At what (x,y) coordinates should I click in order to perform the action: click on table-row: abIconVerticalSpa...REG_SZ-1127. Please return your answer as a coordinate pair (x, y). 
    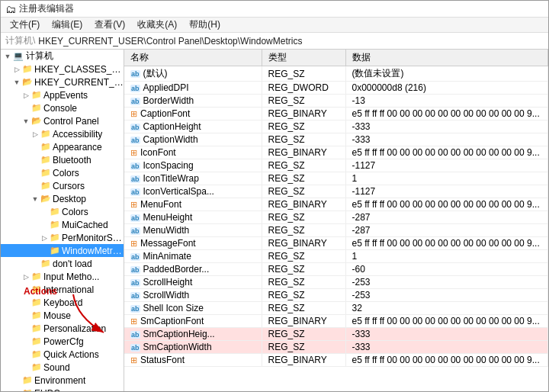
    Looking at the image, I should click on (336, 192).